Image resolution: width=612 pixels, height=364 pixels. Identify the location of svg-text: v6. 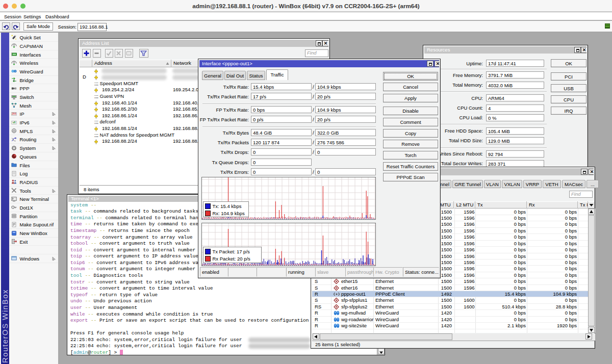
(14, 122).